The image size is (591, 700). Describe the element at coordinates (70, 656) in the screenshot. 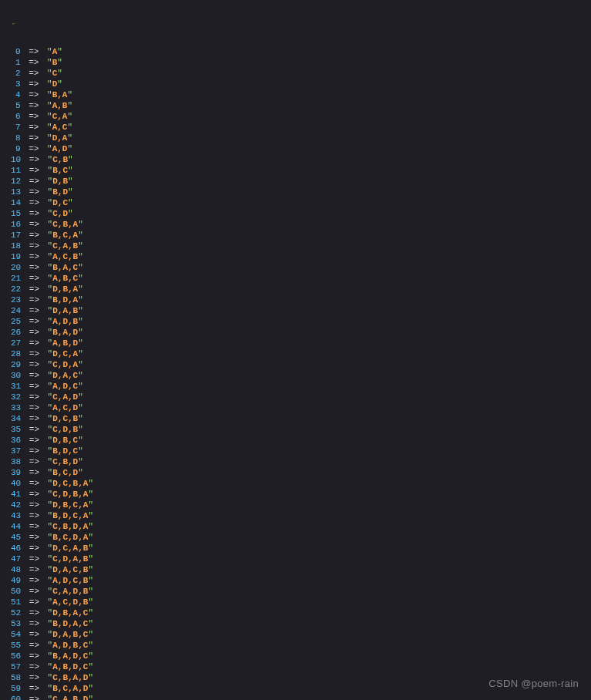

I see `entry-value: B,A,D,C` at that location.